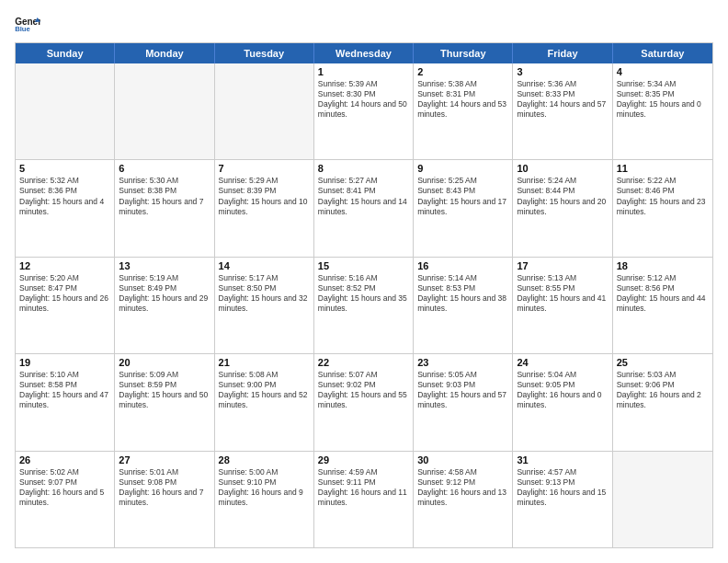 The width and height of the screenshot is (728, 563). What do you see at coordinates (463, 208) in the screenshot?
I see `day-cell-9: 9Sunrise: 5:25 AMSunset: 8:43 PMDaylight…` at bounding box center [463, 208].